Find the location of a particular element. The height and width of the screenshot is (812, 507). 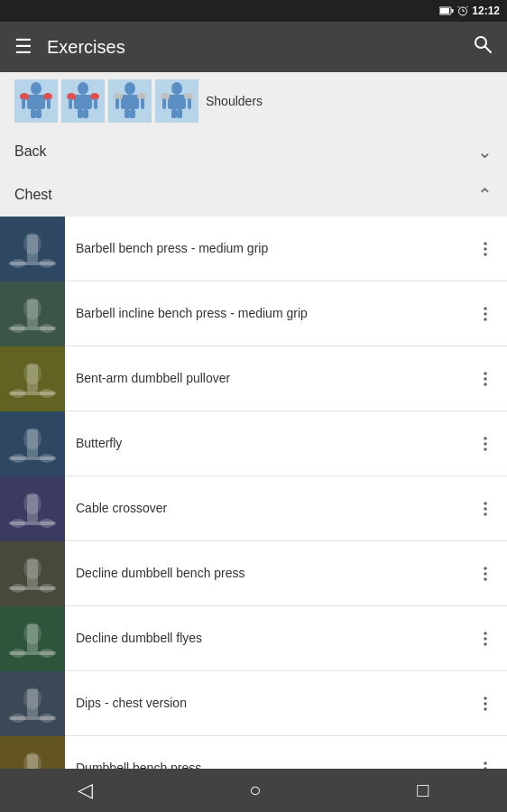

exercise-name: Dips - chest version is located at coordinates (268, 703).